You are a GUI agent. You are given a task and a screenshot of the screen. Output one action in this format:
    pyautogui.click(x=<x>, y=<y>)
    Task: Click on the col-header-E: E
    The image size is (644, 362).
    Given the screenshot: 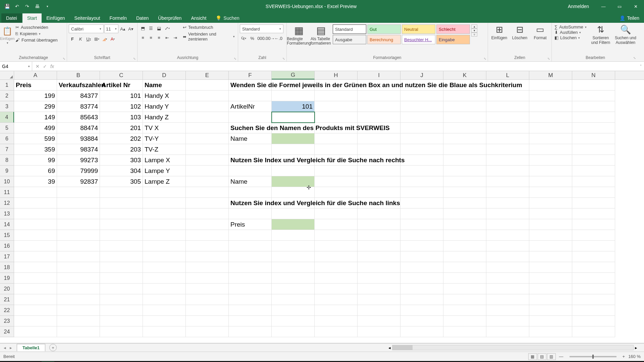 What is the action you would take?
    pyautogui.click(x=207, y=75)
    